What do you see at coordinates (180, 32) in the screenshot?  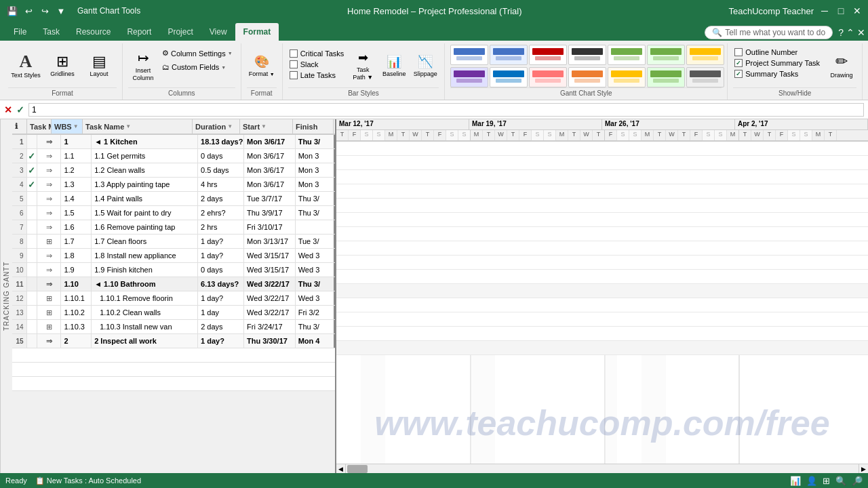 I see `tab-project: Project` at bounding box center [180, 32].